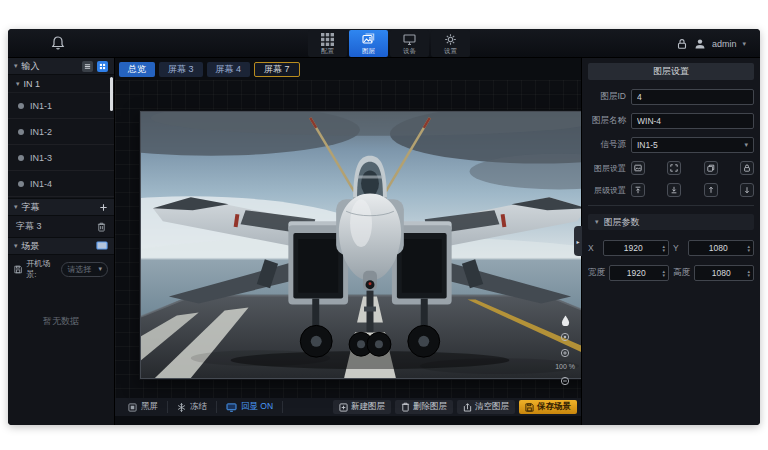 The width and height of the screenshot is (768, 450). I want to click on save-scene-label: 保存场景, so click(554, 407).